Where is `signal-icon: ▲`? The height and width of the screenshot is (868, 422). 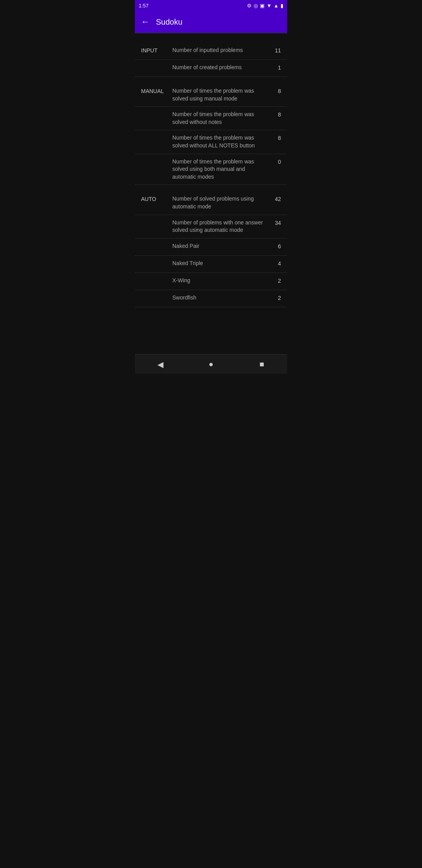 signal-icon: ▲ is located at coordinates (276, 5).